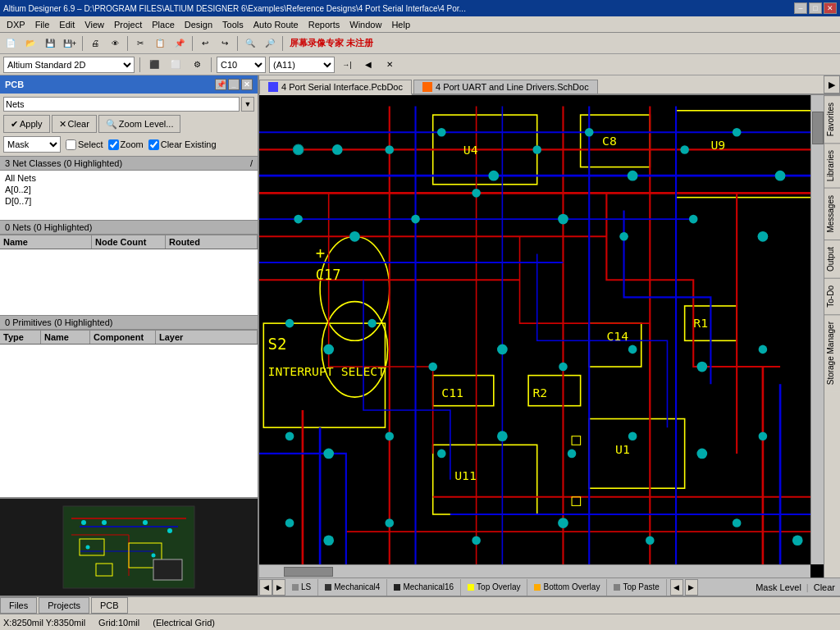  Describe the element at coordinates (128, 25) in the screenshot. I see `menu-item-project: Project` at that location.